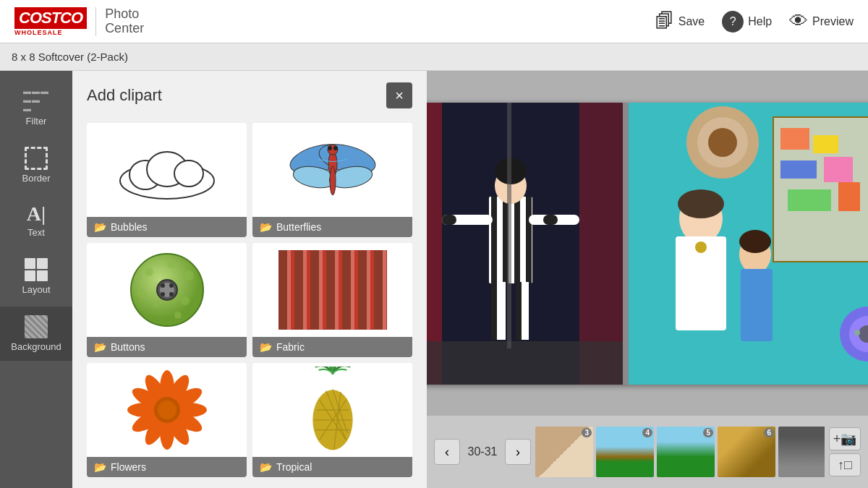 This screenshot has height=488, width=868. I want to click on text-icon: A|, so click(36, 214).